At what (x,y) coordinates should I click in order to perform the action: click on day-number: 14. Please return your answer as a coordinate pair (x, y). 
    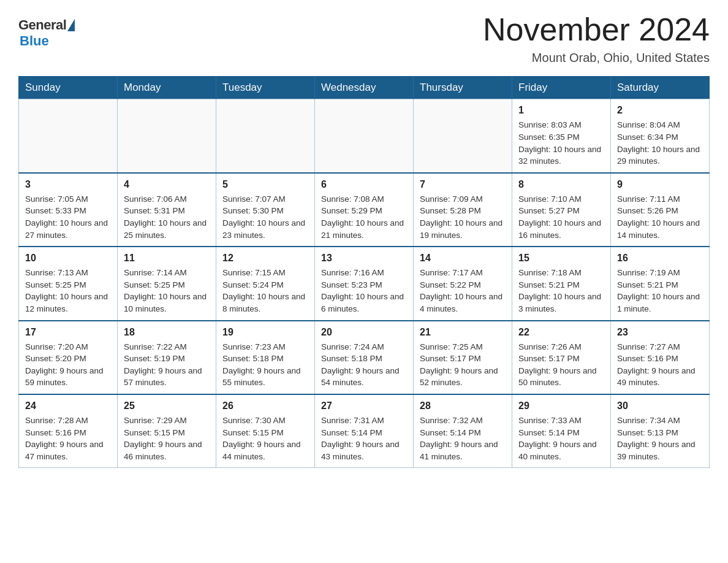
    Looking at the image, I should click on (463, 258).